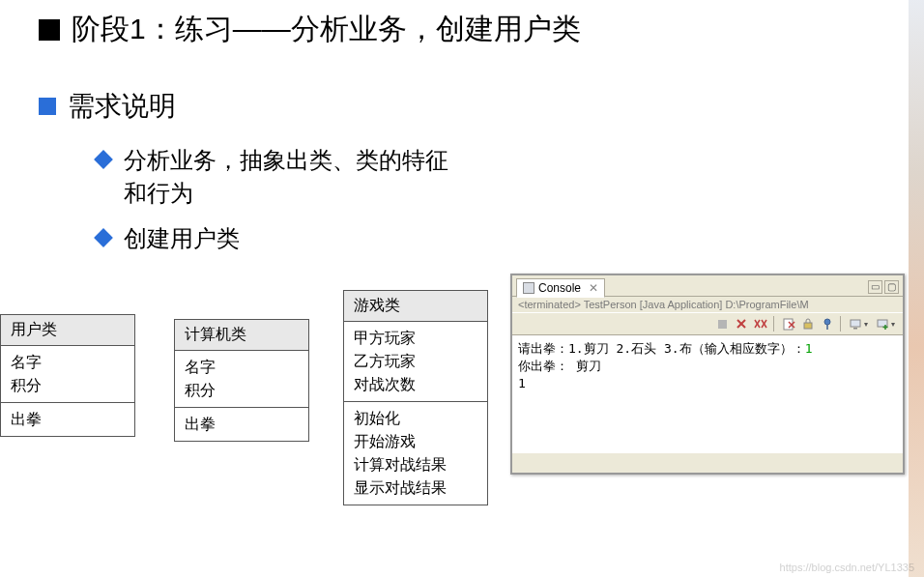  What do you see at coordinates (491, 176) in the screenshot?
I see `bullet-item: 分析业务，抽象出类、类的特征和行为` at bounding box center [491, 176].